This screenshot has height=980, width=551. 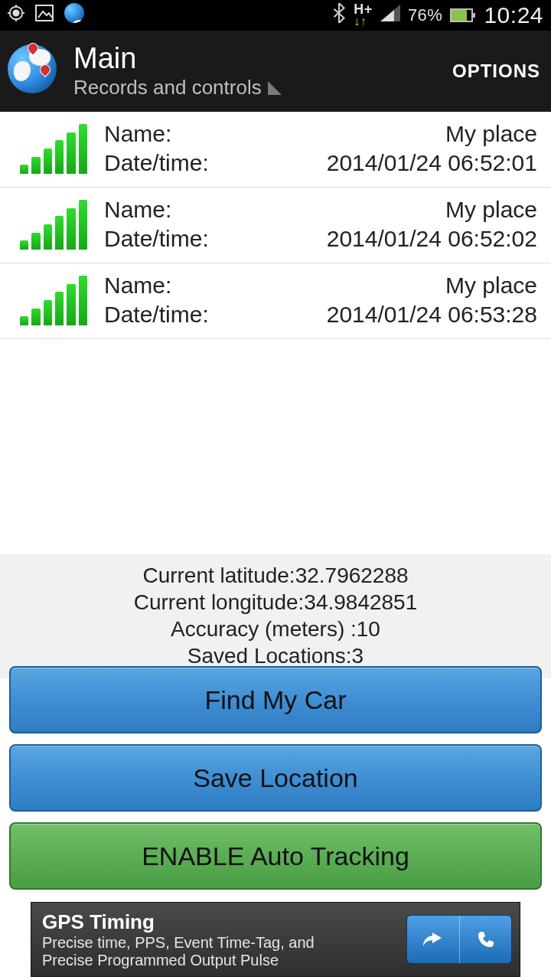 What do you see at coordinates (432, 239) in the screenshot?
I see `datetime-value: 2014/01/24 06:52:02` at bounding box center [432, 239].